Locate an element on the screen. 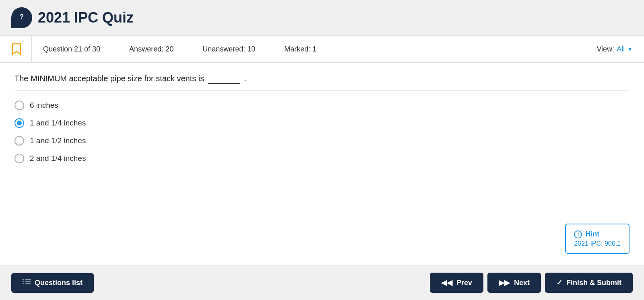 The height and width of the screenshot is (300, 644). footer: Questions list ◀◀ Prev ▶▶ Next ✓ Finish … is located at coordinates (322, 282).